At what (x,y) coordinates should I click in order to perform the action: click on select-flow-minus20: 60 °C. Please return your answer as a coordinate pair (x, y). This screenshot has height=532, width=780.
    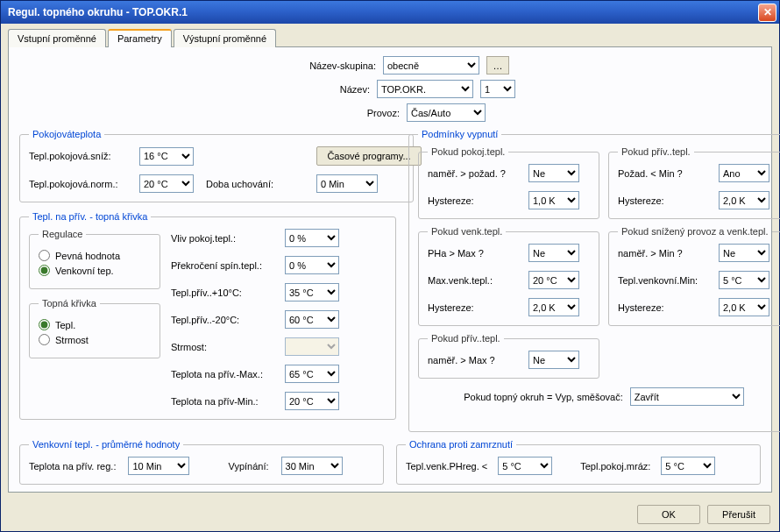
    Looking at the image, I should click on (312, 319).